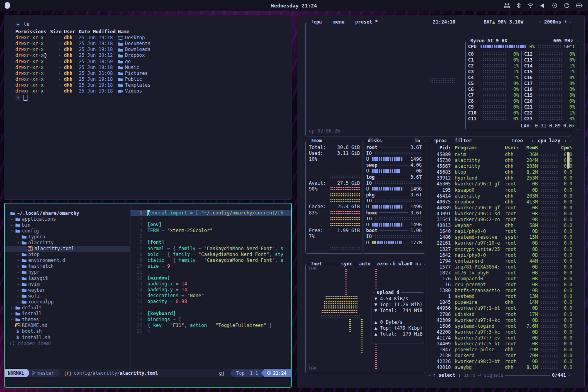 This screenshot has width=588, height=392. Describe the element at coordinates (67, 249) in the screenshot. I see `tree-item-alacritty.toml: alacritty.toml` at that location.